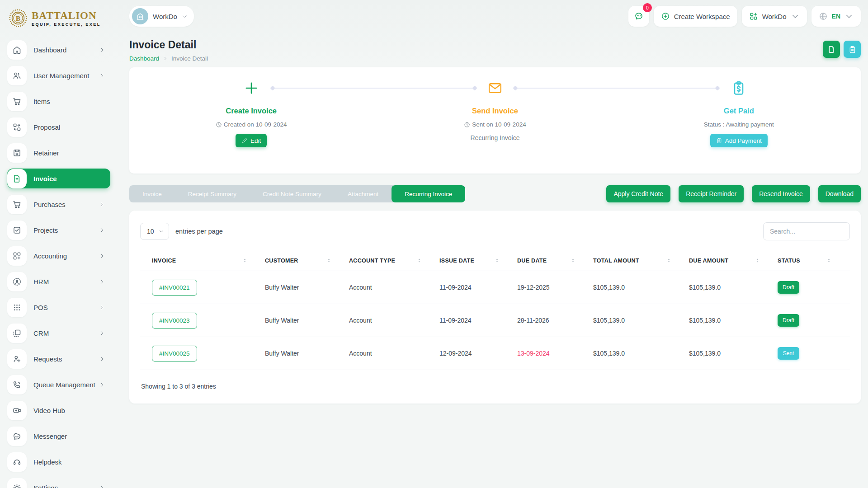 The image size is (868, 488). Describe the element at coordinates (251, 141) in the screenshot. I see `edit-invoice-button: Edit` at that location.